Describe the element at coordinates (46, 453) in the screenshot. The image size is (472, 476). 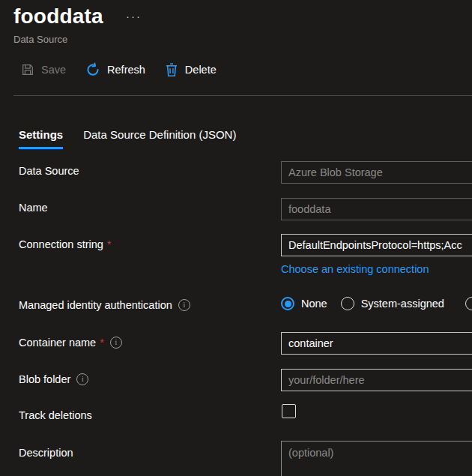
I see `description-label: Description` at that location.